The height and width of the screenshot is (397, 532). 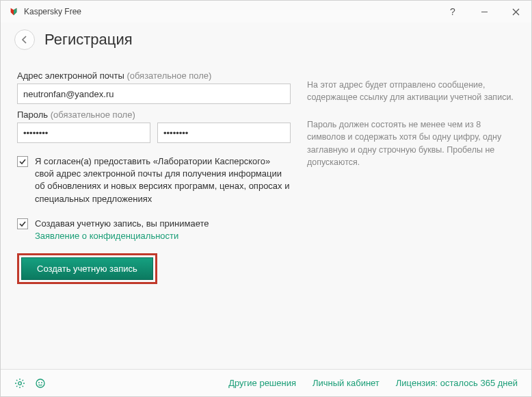 I want to click on app-title: Kaspersky Free, so click(x=53, y=12).